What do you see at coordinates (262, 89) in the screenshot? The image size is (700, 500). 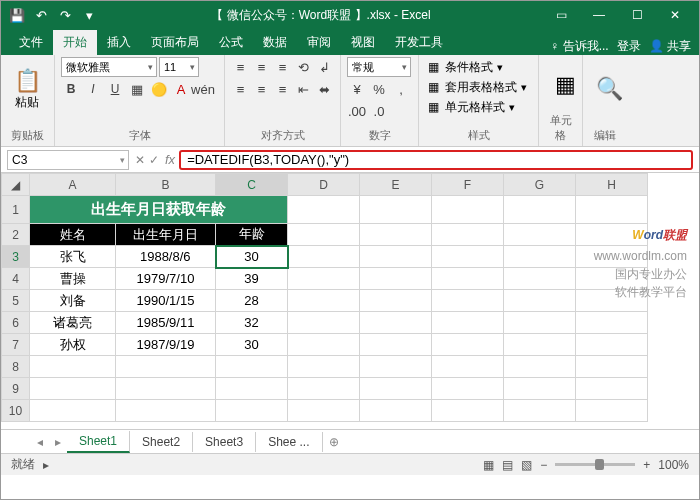 I see `align-center-icon: ≡` at bounding box center [262, 89].